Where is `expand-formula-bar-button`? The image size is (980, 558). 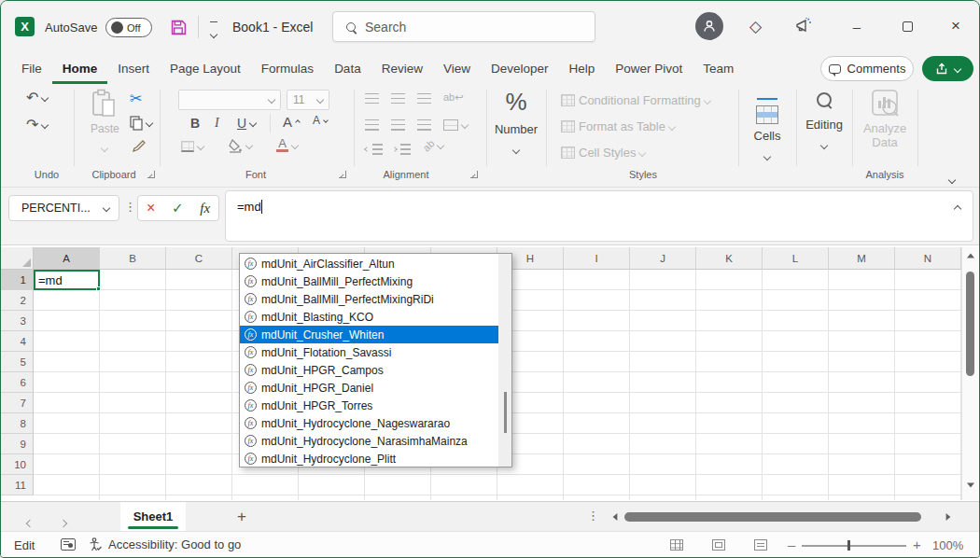 expand-formula-bar-button is located at coordinates (958, 207).